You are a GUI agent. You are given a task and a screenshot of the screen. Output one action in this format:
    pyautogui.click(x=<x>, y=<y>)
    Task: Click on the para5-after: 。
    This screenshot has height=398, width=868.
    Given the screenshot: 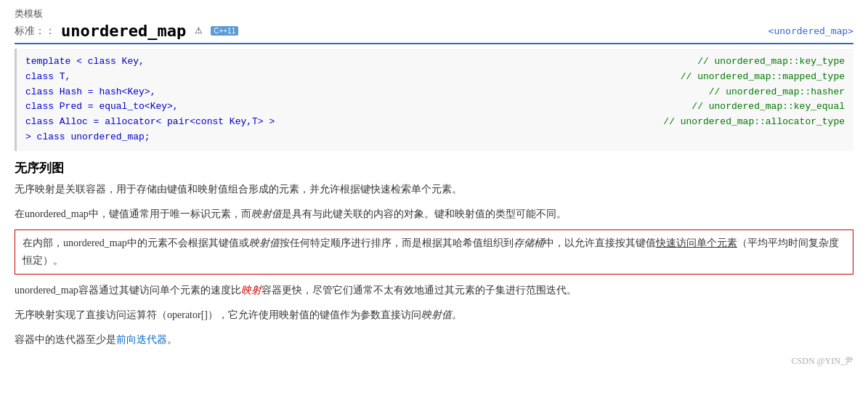 What is the action you would take?
    pyautogui.click(x=172, y=340)
    